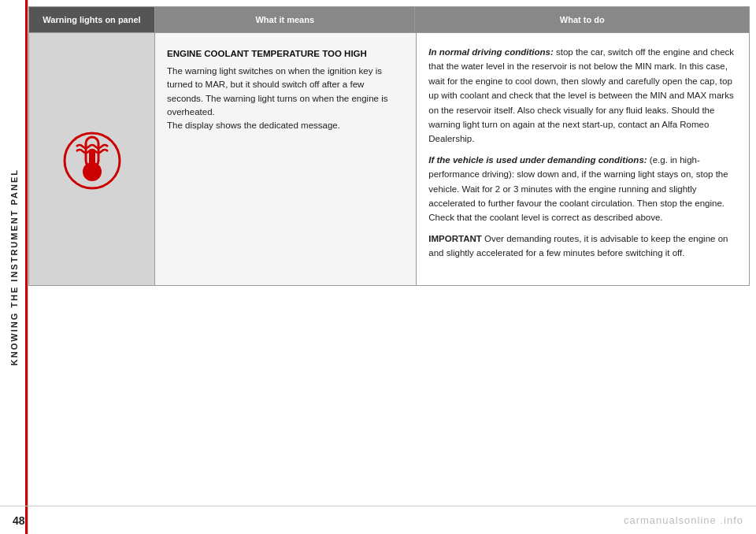  Describe the element at coordinates (684, 520) in the screenshot. I see `watermark: carmanualsonline .info` at that location.